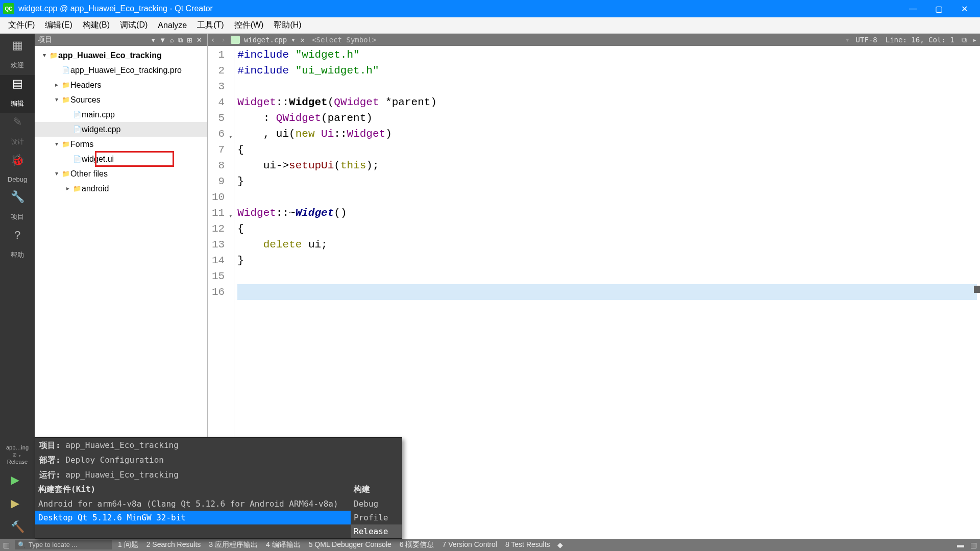  I want to click on project-header-icon-5: ✕, so click(199, 40).